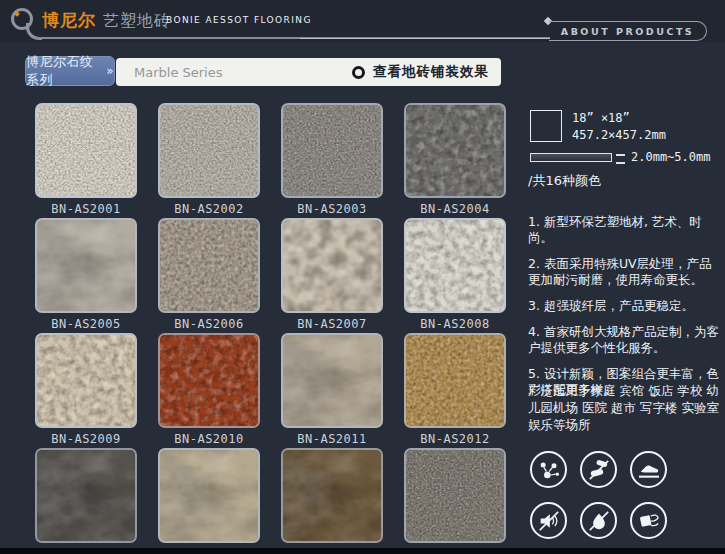 The width and height of the screenshot is (725, 554). I want to click on nav-about-products: ABOUT PRODUCTS, so click(628, 31).